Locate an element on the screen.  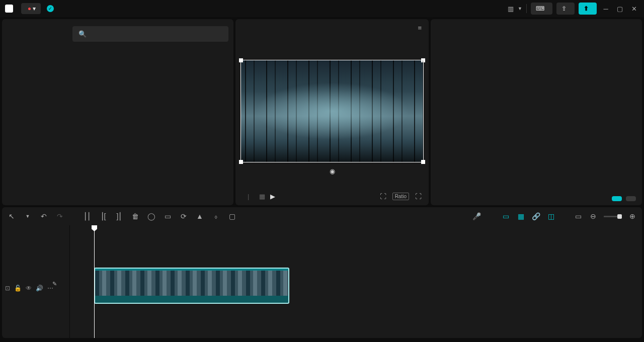
chevron-down-icon: ▾ is located at coordinates (34, 9).